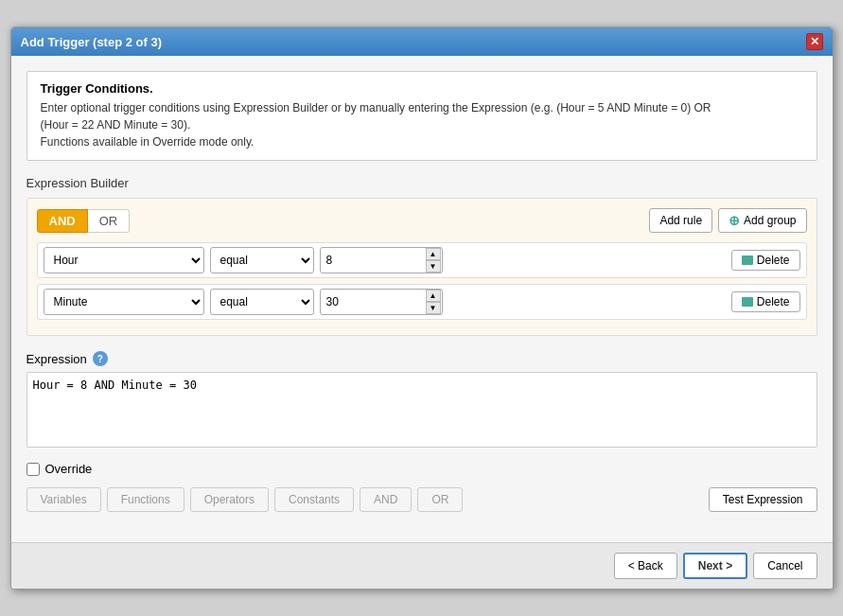 The image size is (843, 616). What do you see at coordinates (229, 500) in the screenshot?
I see `operators-button: Operators` at bounding box center [229, 500].